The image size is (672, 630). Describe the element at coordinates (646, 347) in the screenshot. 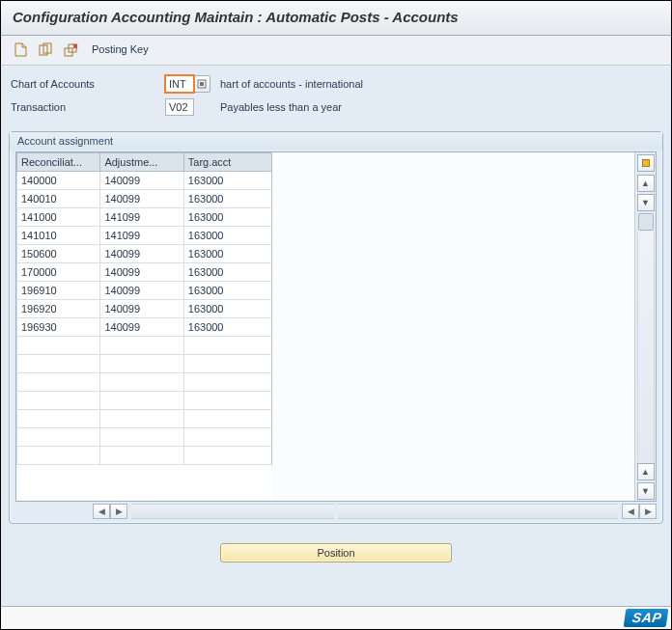

I see `scroll-track` at that location.